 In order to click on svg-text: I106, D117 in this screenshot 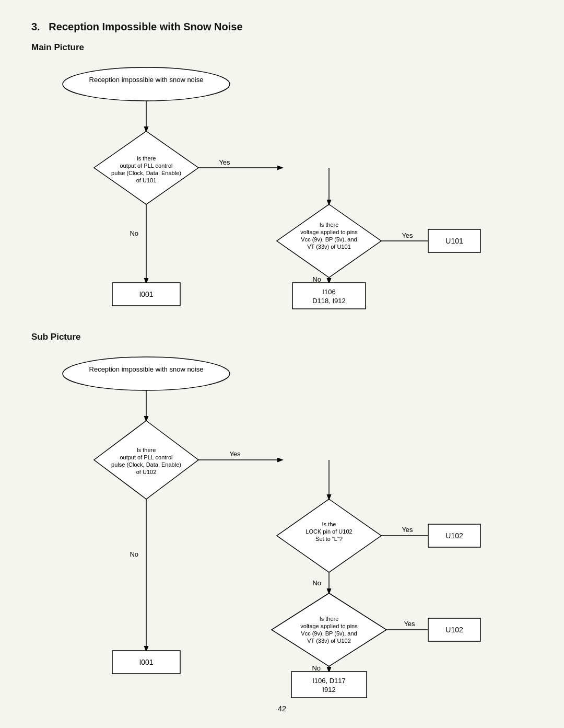, I will do `click(329, 680)`.